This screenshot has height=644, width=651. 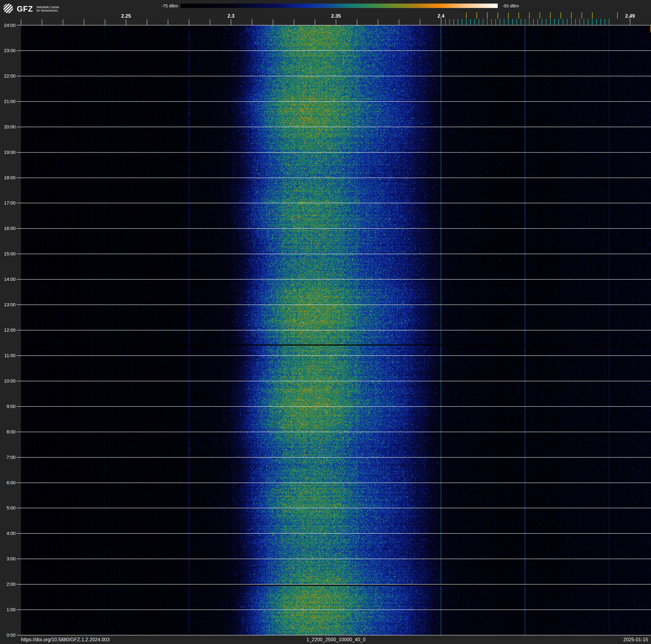 What do you see at coordinates (48, 7) in the screenshot?
I see `brand-subtitle-line1: Helmholtz Centre` at bounding box center [48, 7].